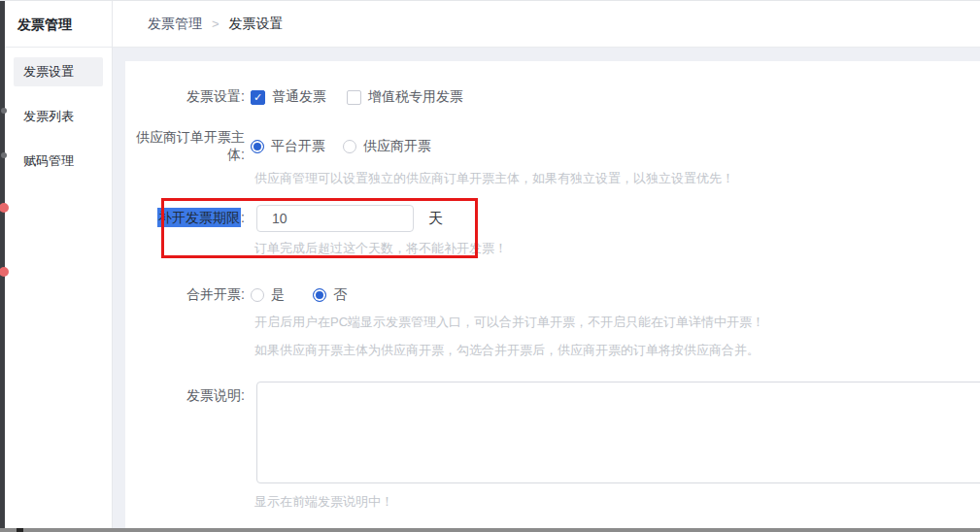  Describe the element at coordinates (299, 97) in the screenshot. I see `checkbox-label: 普通发票` at that location.